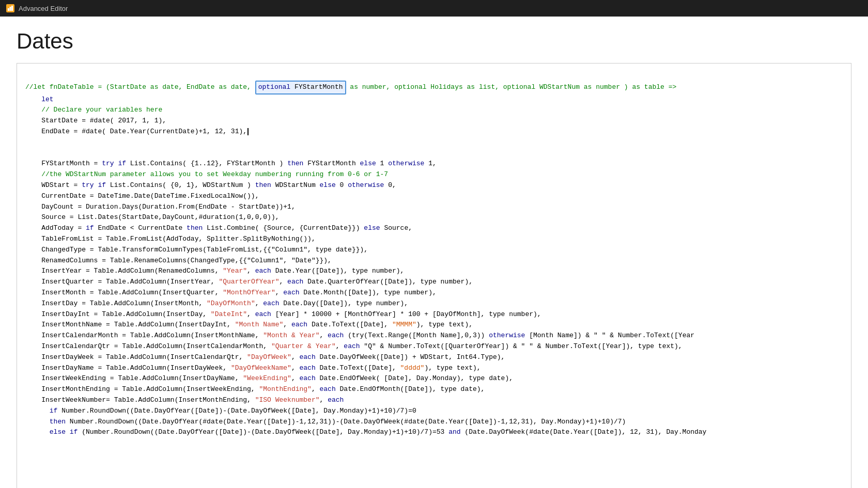 This screenshot has height=488, width=868. I want to click on highlighted-token: optional FYStartMonth, so click(301, 88).